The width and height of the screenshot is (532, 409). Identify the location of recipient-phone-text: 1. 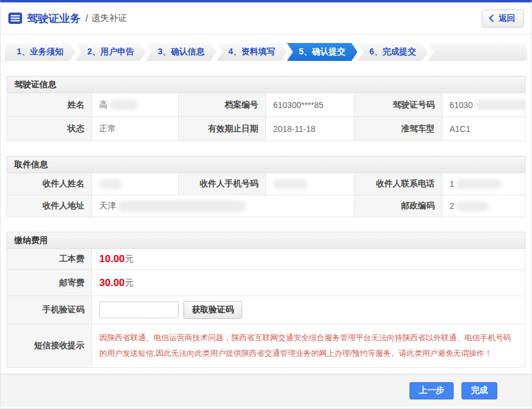
(452, 184).